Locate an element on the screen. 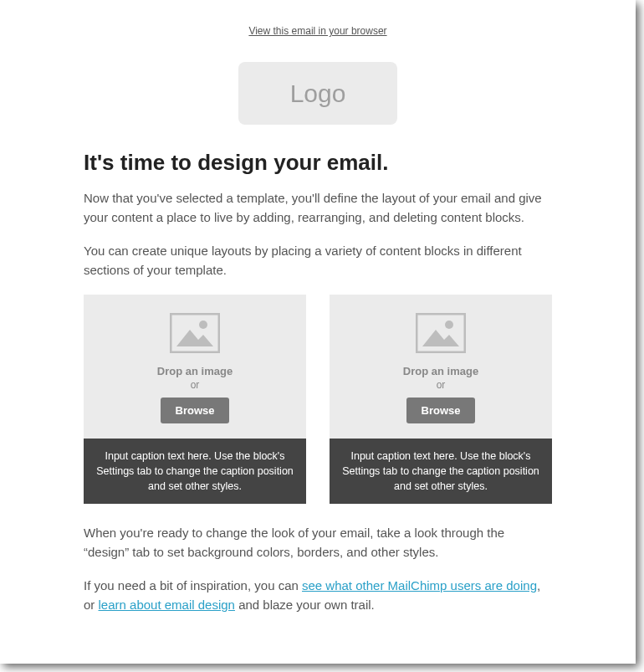 The width and height of the screenshot is (644, 672). logo-row: Logo is located at coordinates (318, 94).